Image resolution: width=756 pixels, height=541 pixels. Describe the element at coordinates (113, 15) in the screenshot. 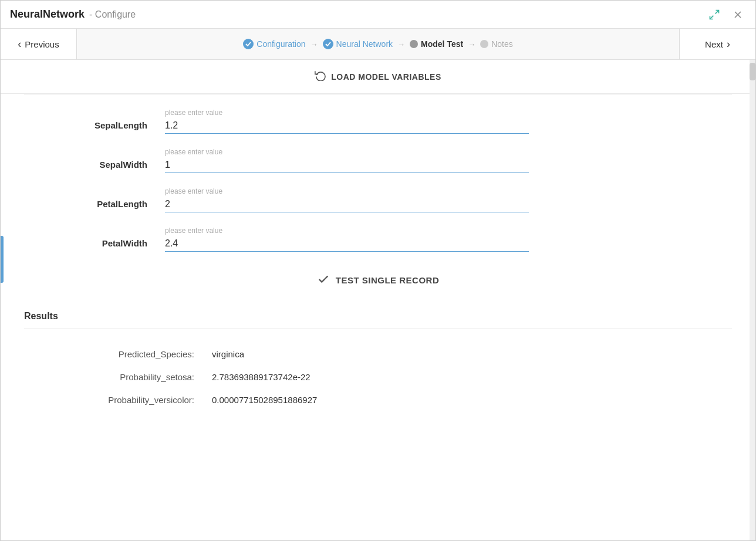

I see `app-title-separator: - Configure` at that location.